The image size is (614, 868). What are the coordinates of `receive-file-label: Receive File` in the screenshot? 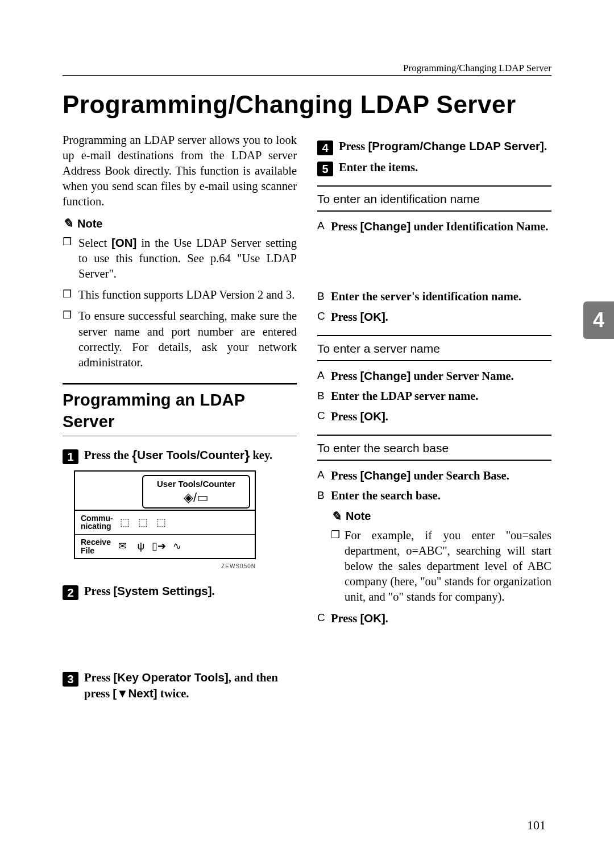 It's located at (96, 546).